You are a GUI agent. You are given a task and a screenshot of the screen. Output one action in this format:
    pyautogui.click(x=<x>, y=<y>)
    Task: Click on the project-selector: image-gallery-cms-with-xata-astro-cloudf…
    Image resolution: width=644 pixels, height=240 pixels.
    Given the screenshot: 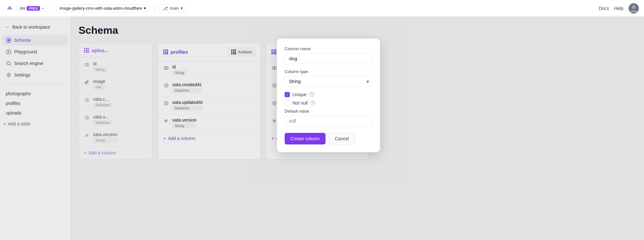 What is the action you would take?
    pyautogui.click(x=103, y=8)
    